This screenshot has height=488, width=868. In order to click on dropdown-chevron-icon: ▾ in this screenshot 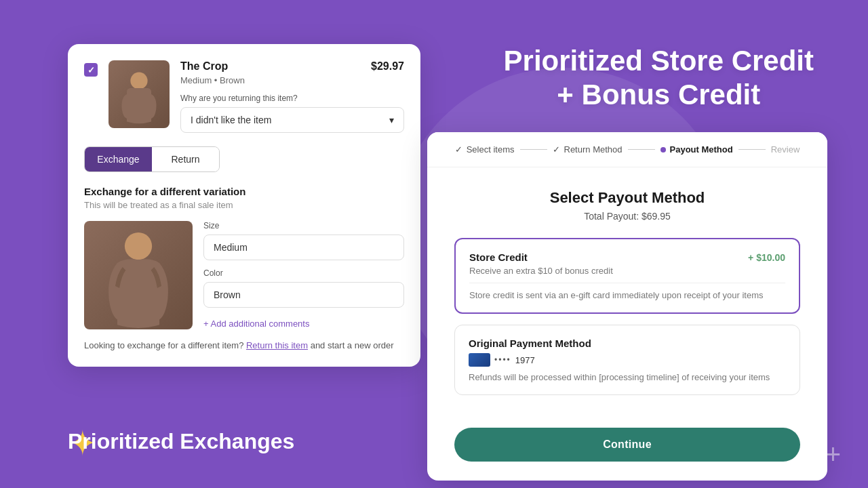, I will do `click(392, 120)`.